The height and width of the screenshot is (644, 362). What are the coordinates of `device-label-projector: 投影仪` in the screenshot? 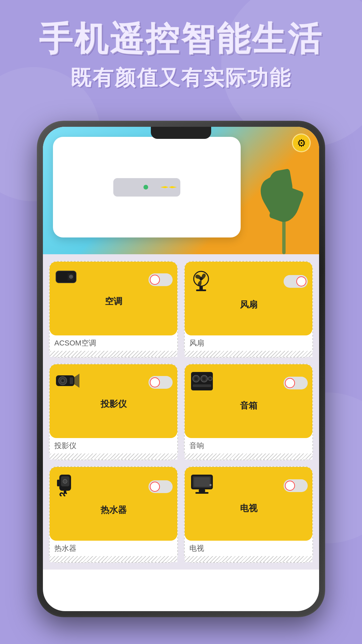 It's located at (114, 404).